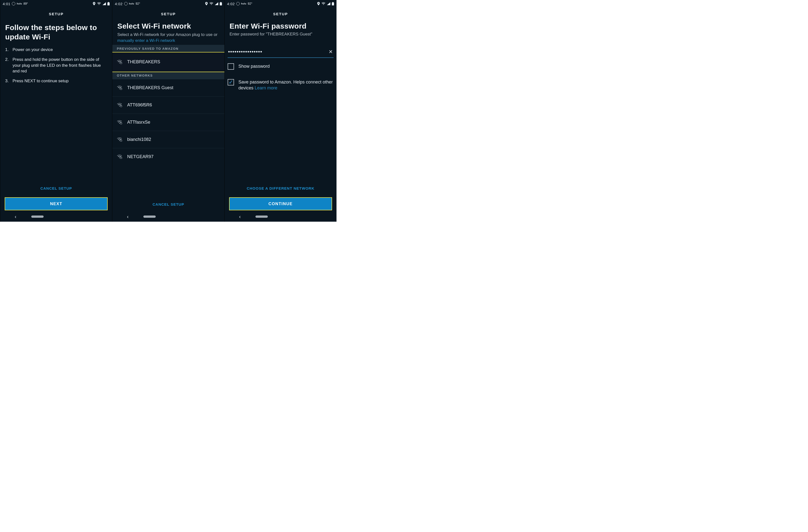 The image size is (808, 532). I want to click on password-input: •••••••••••••••• ✕, so click(280, 52).